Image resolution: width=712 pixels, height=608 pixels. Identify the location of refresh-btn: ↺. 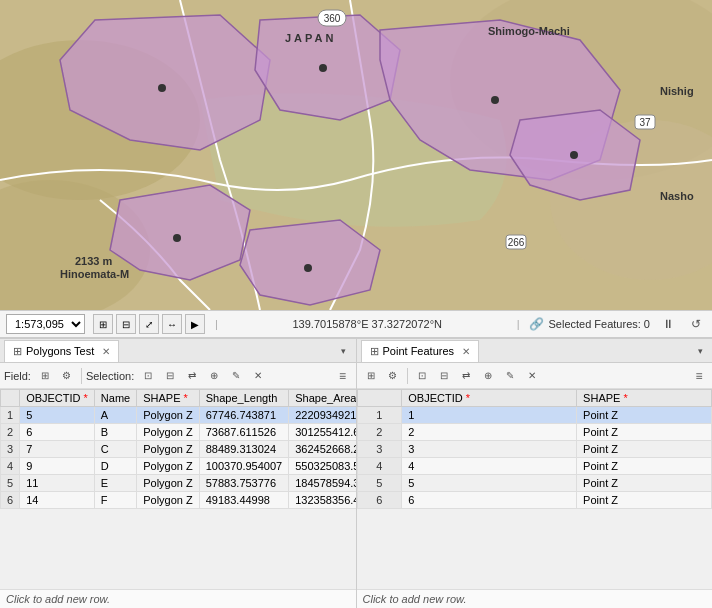
(696, 324).